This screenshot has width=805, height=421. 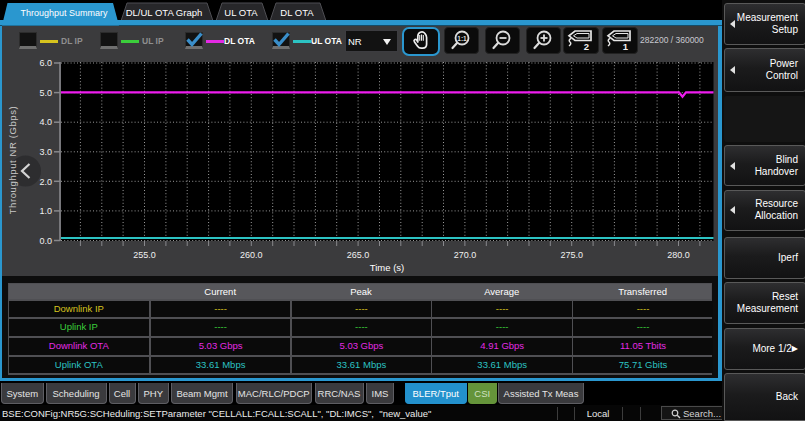 I want to click on svg-text: 1, so click(x=626, y=46).